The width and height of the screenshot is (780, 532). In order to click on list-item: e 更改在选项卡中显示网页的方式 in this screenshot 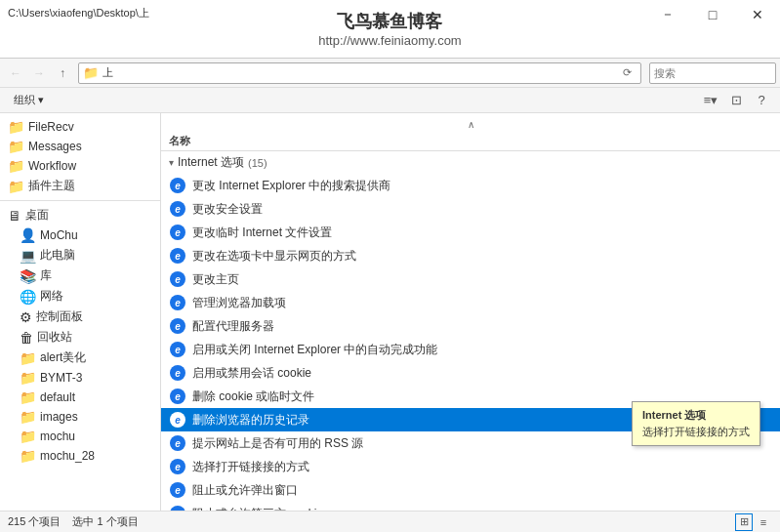, I will do `click(471, 256)`.